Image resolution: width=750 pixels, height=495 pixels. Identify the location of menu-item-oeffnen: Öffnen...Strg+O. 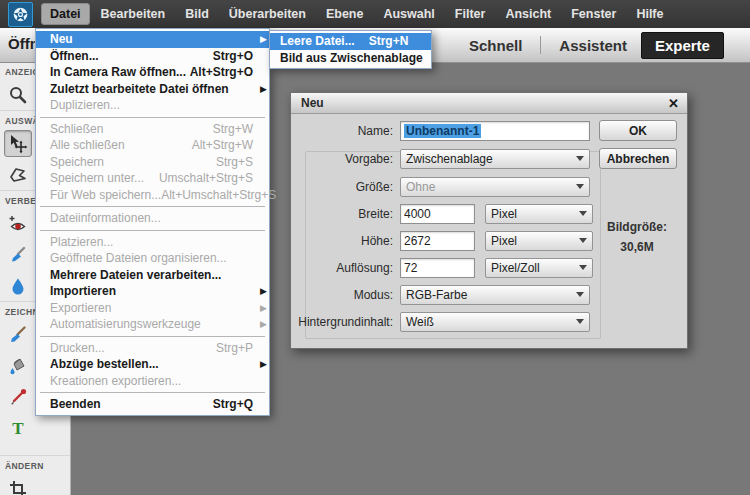
(152, 56).